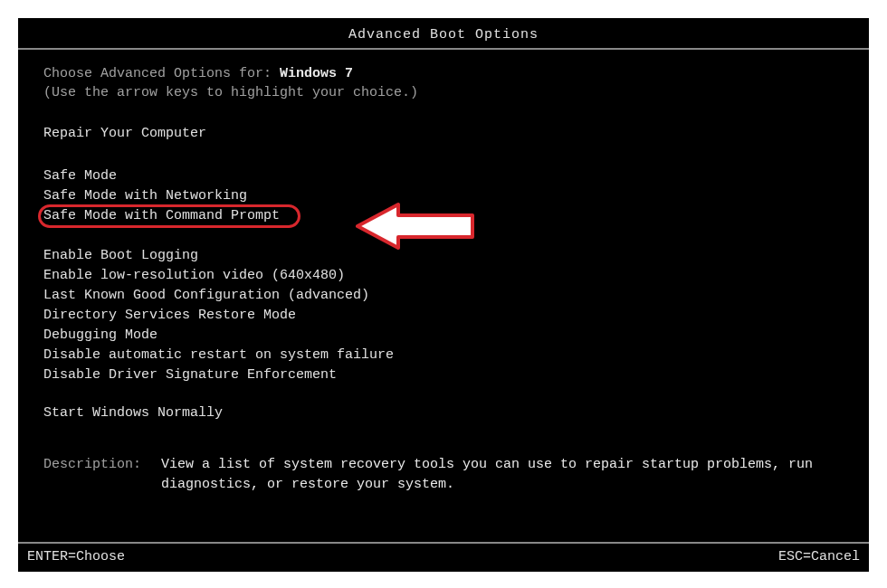  What do you see at coordinates (317, 74) in the screenshot?
I see `os-name: Windows 7` at bounding box center [317, 74].